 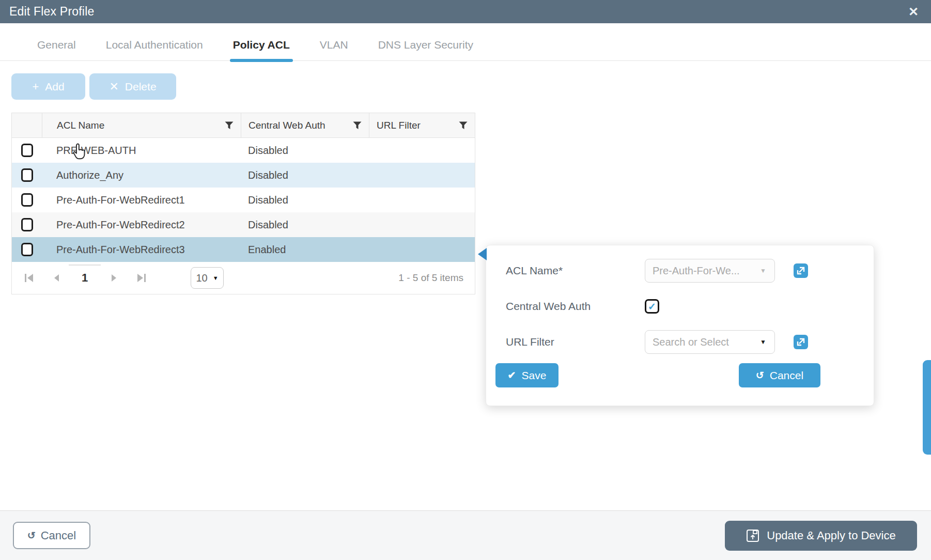 What do you see at coordinates (142, 125) in the screenshot?
I see `header-acl-name: ACL Name` at bounding box center [142, 125].